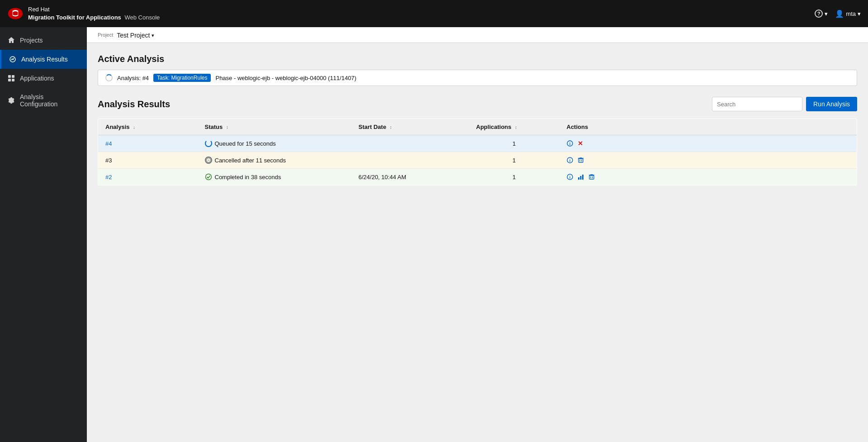 This screenshot has height=442, width=868. Describe the element at coordinates (478, 160) in the screenshot. I see `table-row: #3 Cancel` at that location.